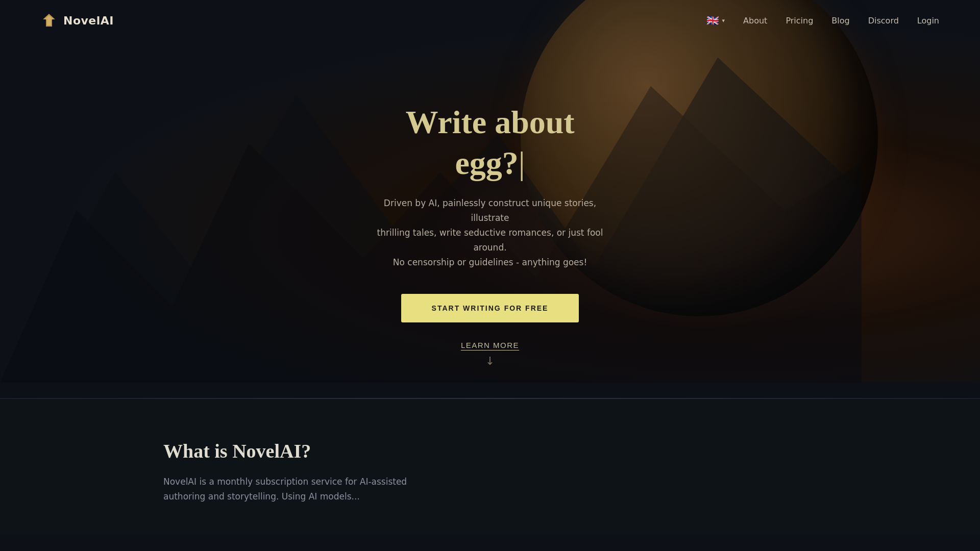 This screenshot has height=551, width=980. Describe the element at coordinates (799, 20) in the screenshot. I see `nav-link-pricing: Pricing` at that location.